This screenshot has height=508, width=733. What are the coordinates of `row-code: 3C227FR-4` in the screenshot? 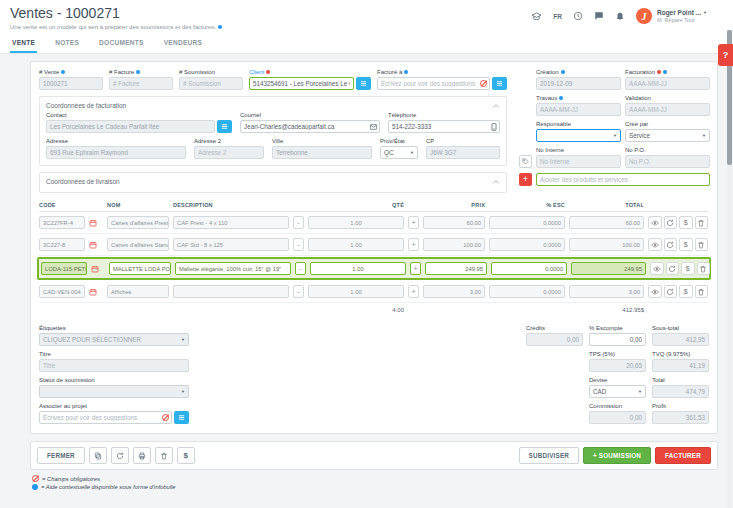 It's located at (62, 222).